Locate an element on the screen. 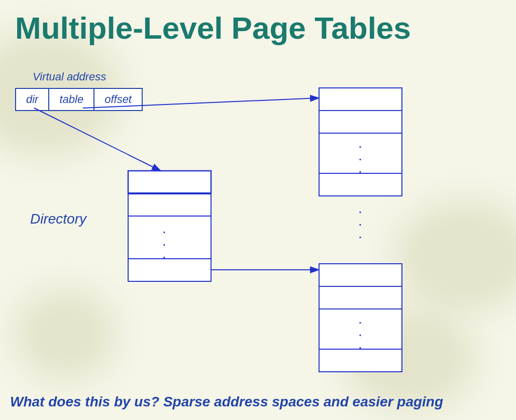 The image size is (516, 420). page-title: Multiple-Level Page Tables is located at coordinates (258, 28).